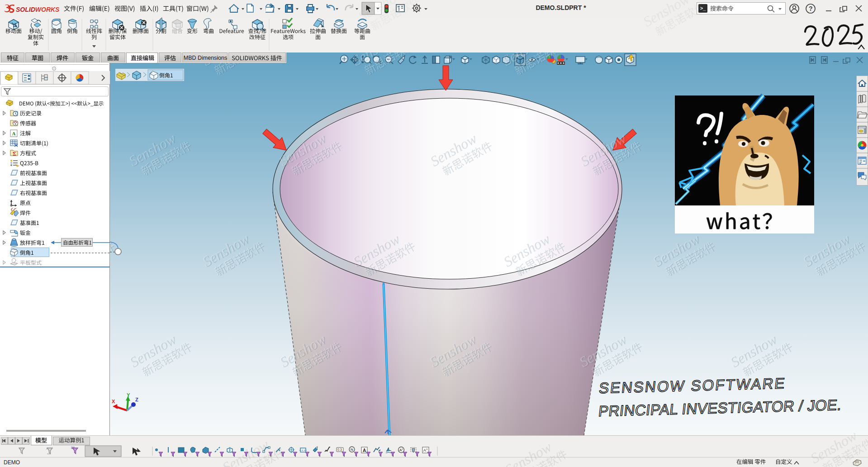 Image resolution: width=868 pixels, height=467 pixels. I want to click on svg-text: Z, so click(137, 400).